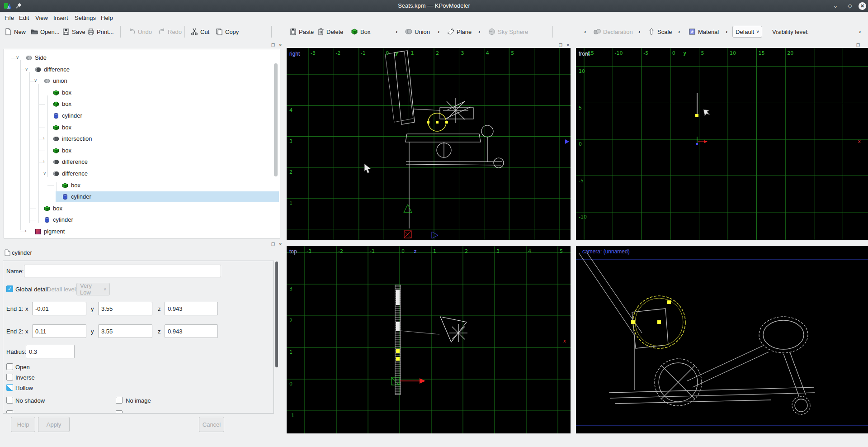 The height and width of the screenshot is (447, 868). Describe the element at coordinates (565, 45) in the screenshot. I see `right-view-dock-controls: ❐ ✕` at that location.